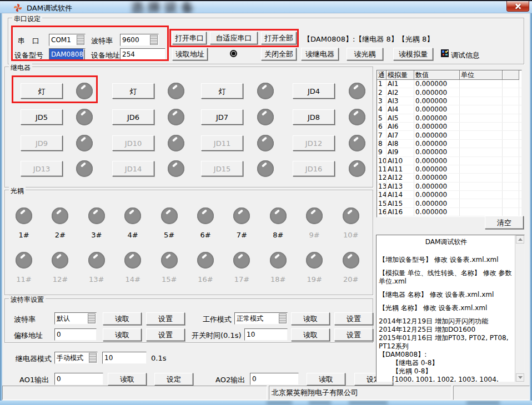 This screenshot has height=405, width=532. Describe the element at coordinates (449, 195) in the screenshot. I see `table-row-14: 14AI140.000000` at that location.